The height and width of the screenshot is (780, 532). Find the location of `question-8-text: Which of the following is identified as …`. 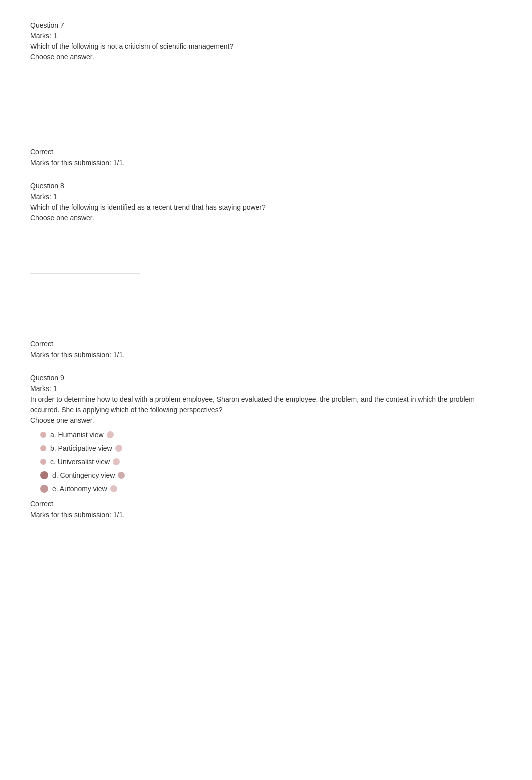

question-8-text: Which of the following is identified as … is located at coordinates (266, 208).